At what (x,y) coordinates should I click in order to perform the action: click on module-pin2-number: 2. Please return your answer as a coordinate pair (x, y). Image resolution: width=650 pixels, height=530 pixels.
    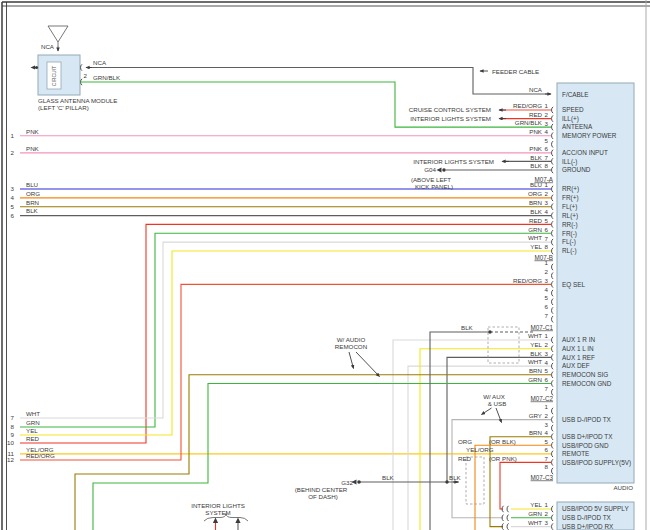
    Looking at the image, I should click on (86, 76).